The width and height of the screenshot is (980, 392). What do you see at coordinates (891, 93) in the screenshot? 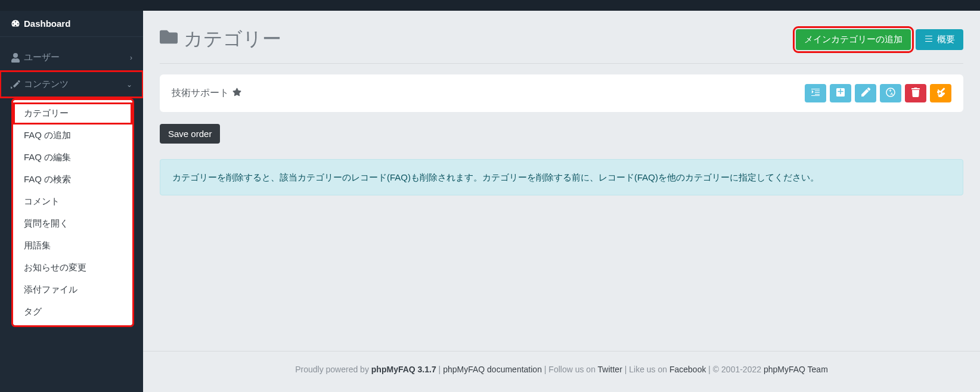
I see `translate-button` at bounding box center [891, 93].